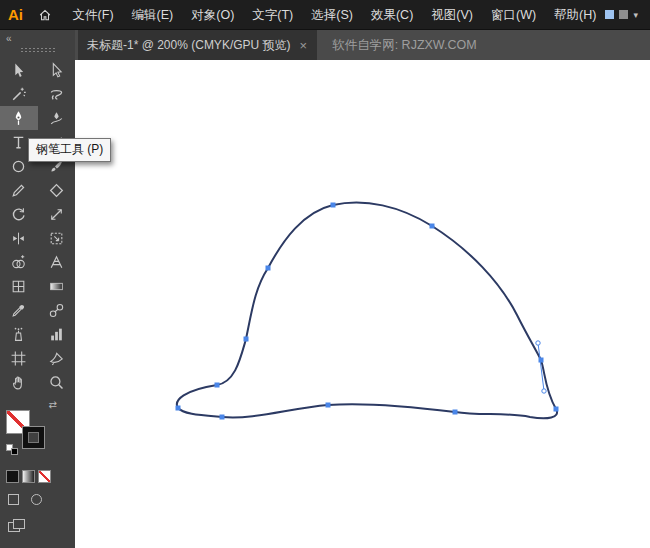 The height and width of the screenshot is (548, 650). Describe the element at coordinates (14, 500) in the screenshot. I see `draw-normal-icon` at that location.